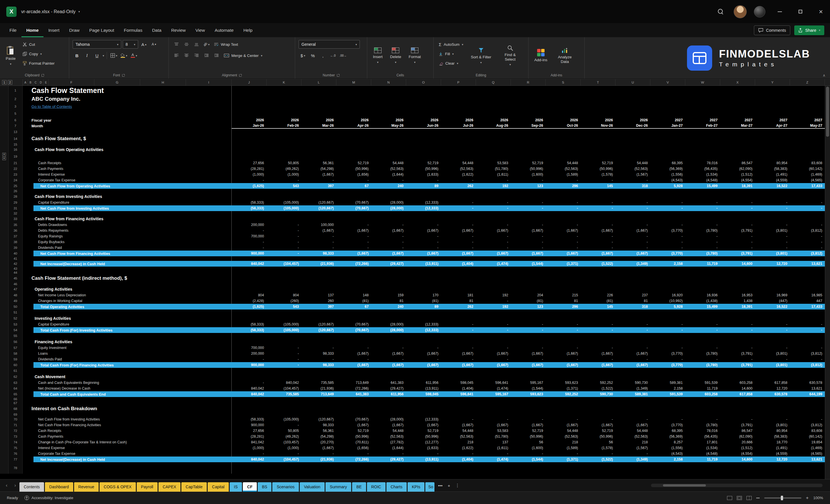  Describe the element at coordinates (284, 168) in the screenshot. I see `cell: (49,262)` at that location.